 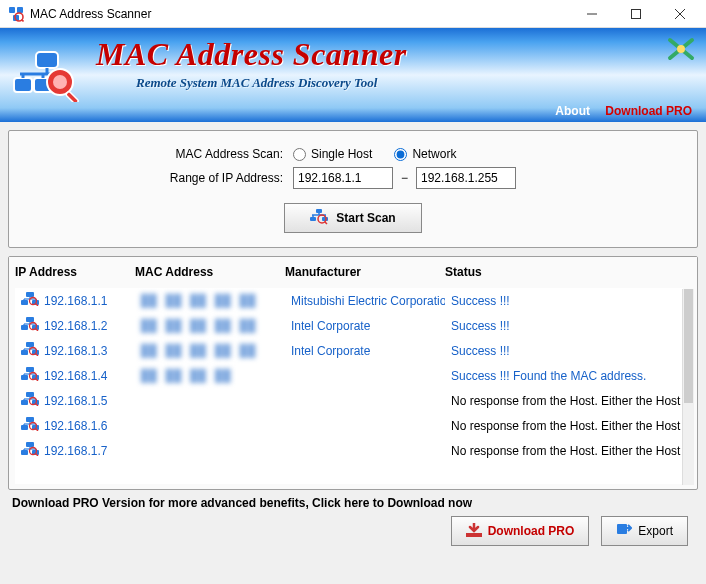 I want to click on title-bar: MAC Address Scanner, so click(x=353, y=14).